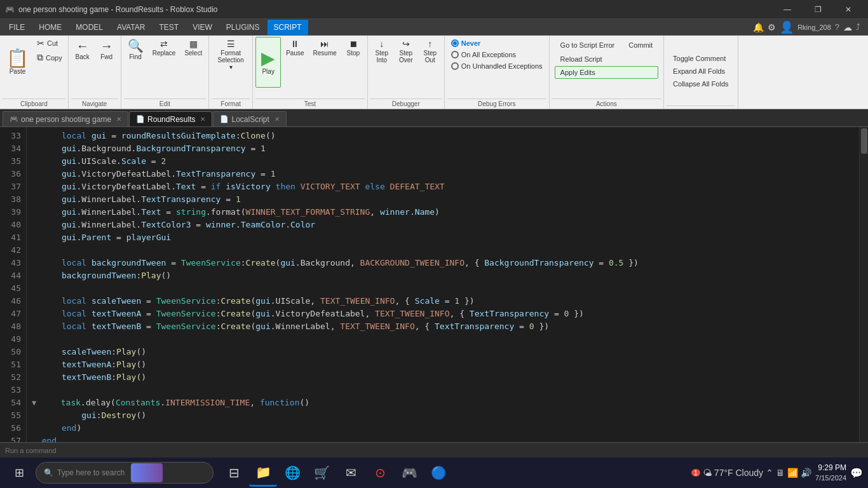 Image resolution: width=868 pixels, height=488 pixels. What do you see at coordinates (83, 50) in the screenshot?
I see `back-button: ← Back` at bounding box center [83, 50].